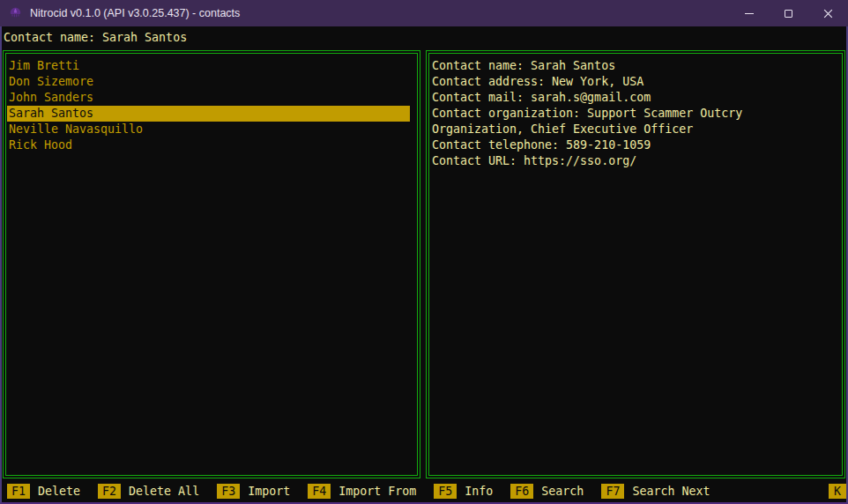  Describe the element at coordinates (319, 492) in the screenshot. I see `fkey-badge: F4` at that location.